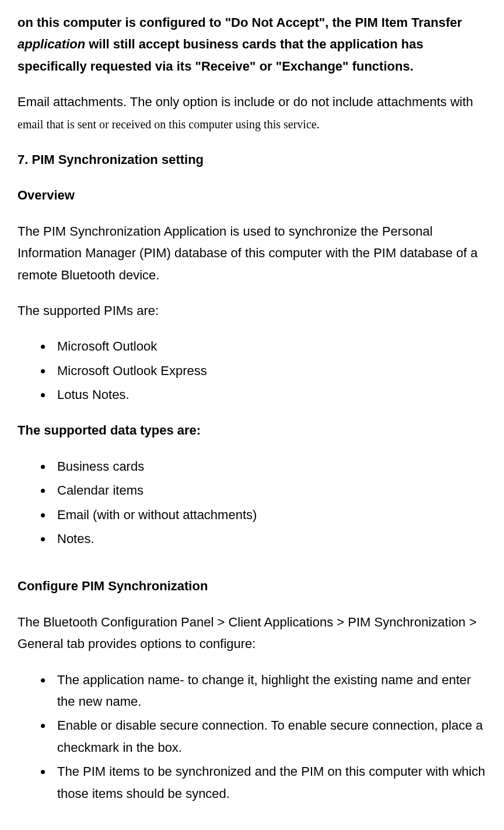 The height and width of the screenshot is (830, 504). I want to click on list-item: The application name- to change it, high…, so click(270, 691).